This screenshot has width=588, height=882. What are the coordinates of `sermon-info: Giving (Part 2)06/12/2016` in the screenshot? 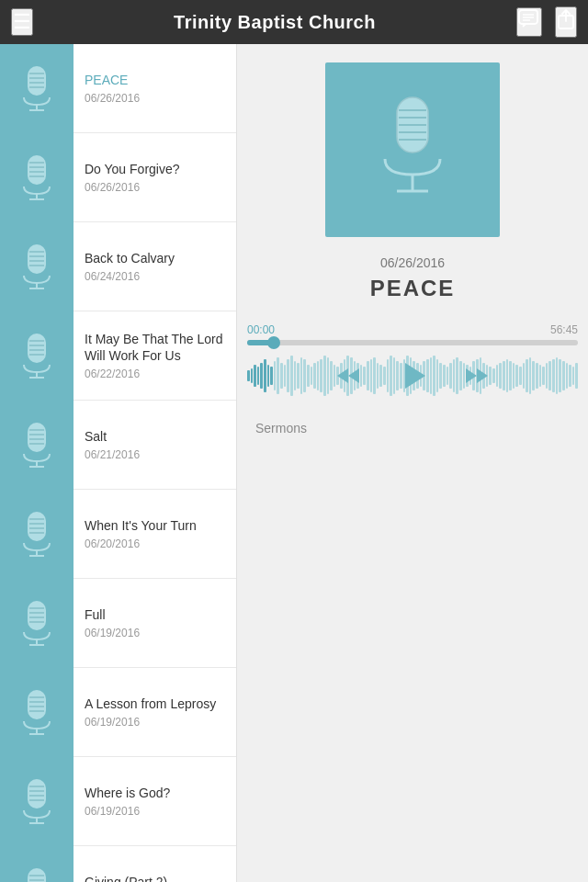 It's located at (154, 873).